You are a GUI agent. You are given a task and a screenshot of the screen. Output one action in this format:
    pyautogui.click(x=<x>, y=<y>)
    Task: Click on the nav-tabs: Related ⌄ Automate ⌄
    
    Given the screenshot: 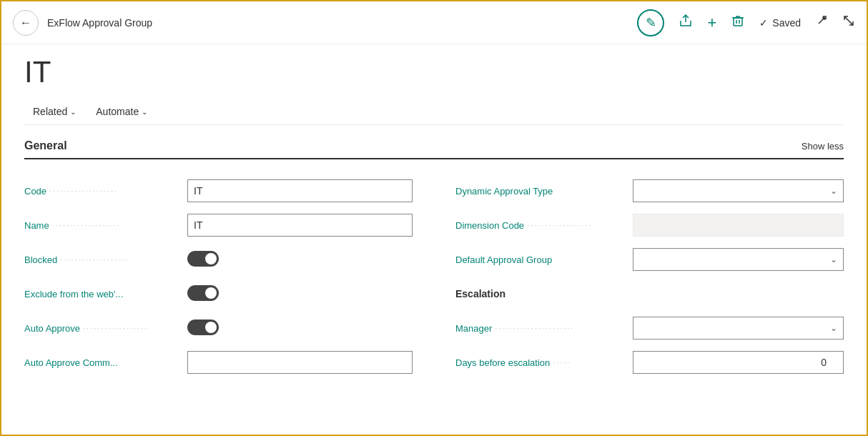 What is the action you would take?
    pyautogui.click(x=434, y=113)
    